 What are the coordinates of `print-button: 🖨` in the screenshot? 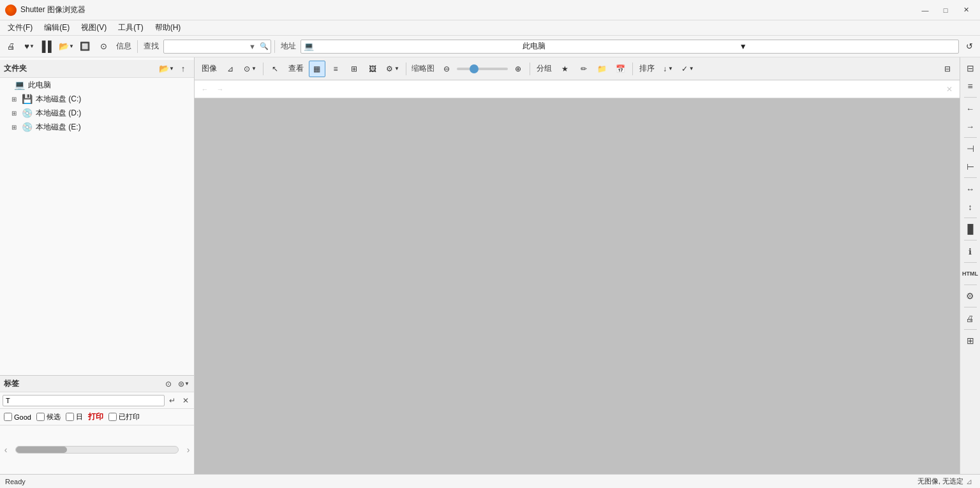 It's located at (11, 47).